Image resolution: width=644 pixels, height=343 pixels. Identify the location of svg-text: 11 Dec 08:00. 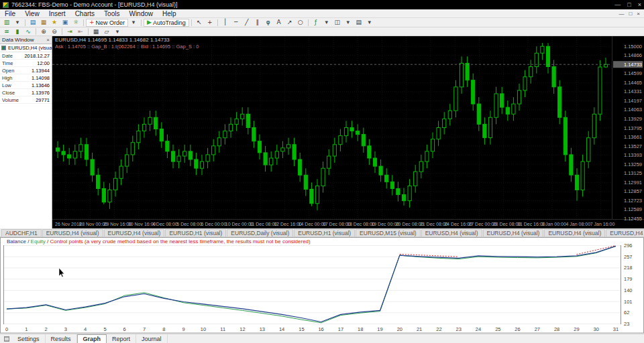
(263, 224).